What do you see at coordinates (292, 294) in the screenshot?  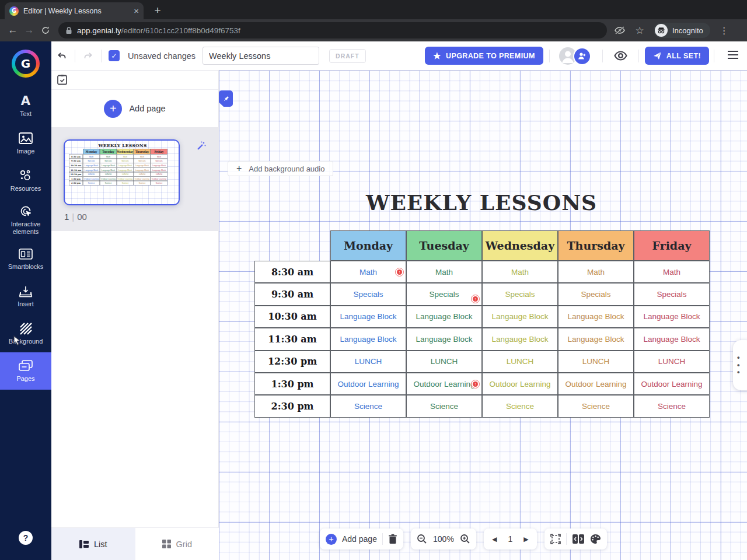 I see `time-cell: 9:30 am` at bounding box center [292, 294].